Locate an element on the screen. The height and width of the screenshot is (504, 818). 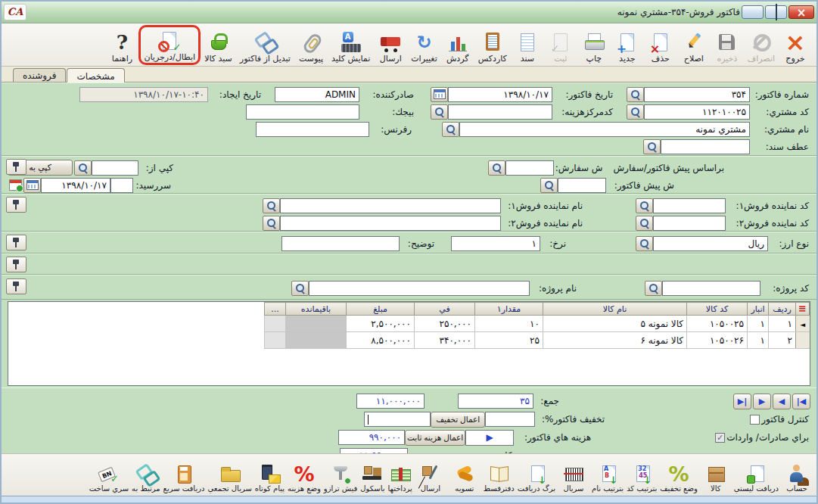
copy-from-lookup-button is located at coordinates (83, 168).